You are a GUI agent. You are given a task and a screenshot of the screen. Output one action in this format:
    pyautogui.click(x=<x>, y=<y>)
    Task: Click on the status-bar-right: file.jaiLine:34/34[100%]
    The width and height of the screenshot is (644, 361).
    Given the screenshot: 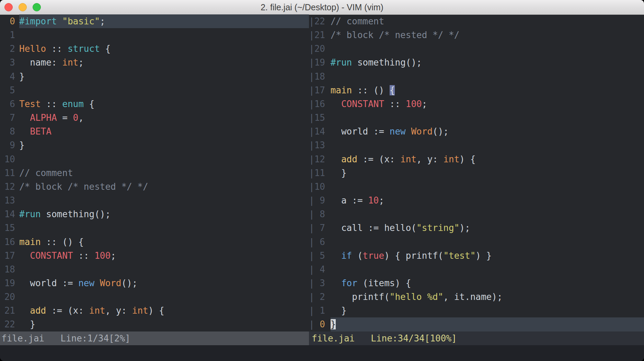 What is the action you would take?
    pyautogui.click(x=476, y=338)
    